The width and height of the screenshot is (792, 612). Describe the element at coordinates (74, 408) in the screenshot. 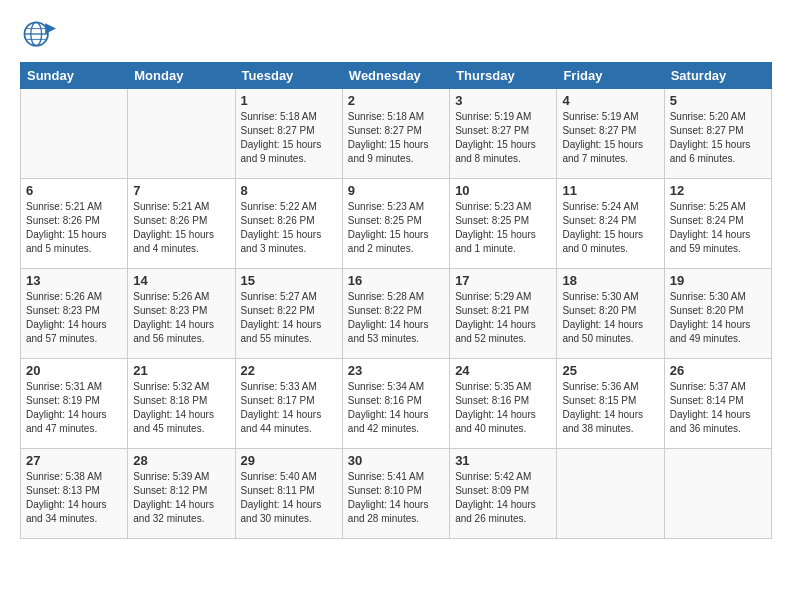

I see `day-info: Sunrise: 5:31 AM Sunset: 8:19 PM Dayligh…` at that location.